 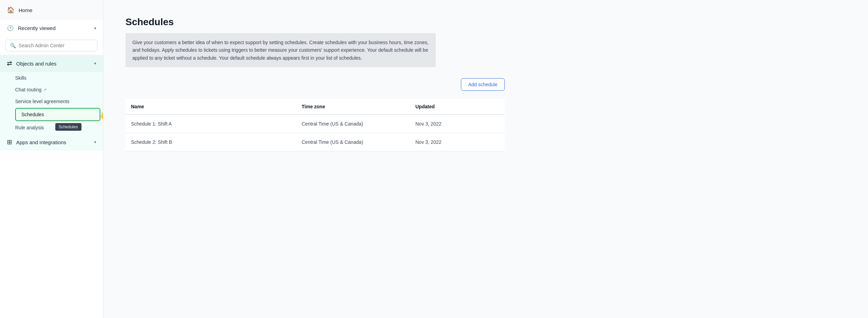 What do you see at coordinates (52, 28) in the screenshot?
I see `sidebar-recently-viewed: 🕐 Recently viewed ▾` at bounding box center [52, 28].